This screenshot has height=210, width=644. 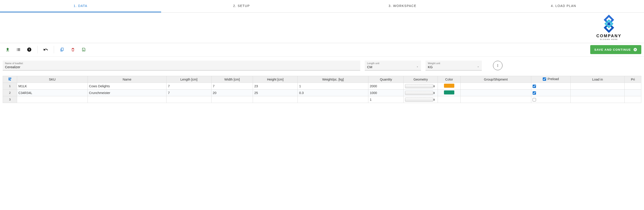 What do you see at coordinates (52, 100) in the screenshot?
I see `cell-sku` at bounding box center [52, 100].